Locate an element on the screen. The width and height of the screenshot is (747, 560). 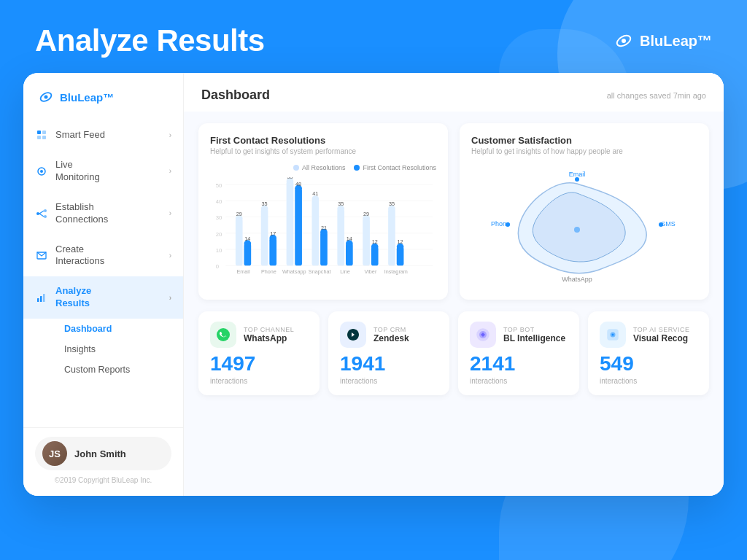
sidebar-item-create-interactions-label: CreateInteractions is located at coordinates (109, 256).